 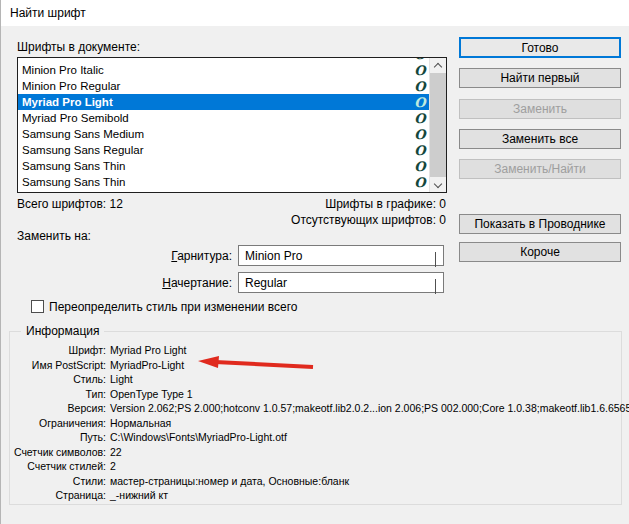 I want to click on font-list-item: Minion Pro Italic O, so click(x=224, y=70).